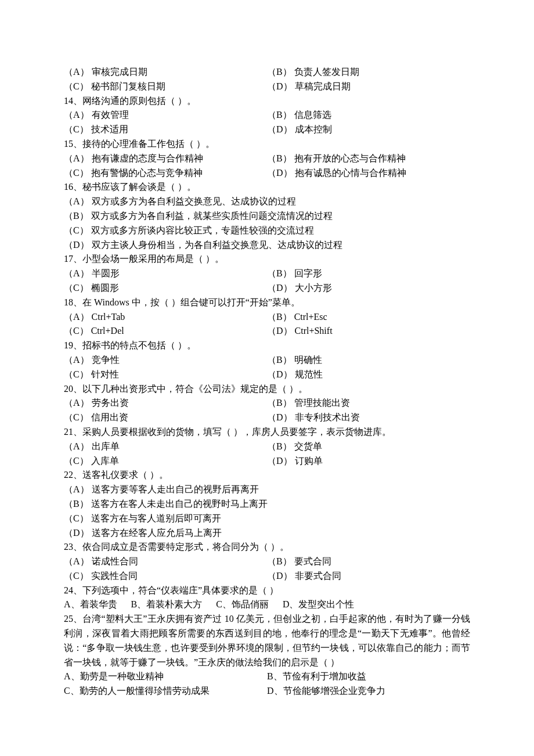 The width and height of the screenshot is (534, 756). I want to click on option-17-c: （C） 椭圆形, so click(165, 288).